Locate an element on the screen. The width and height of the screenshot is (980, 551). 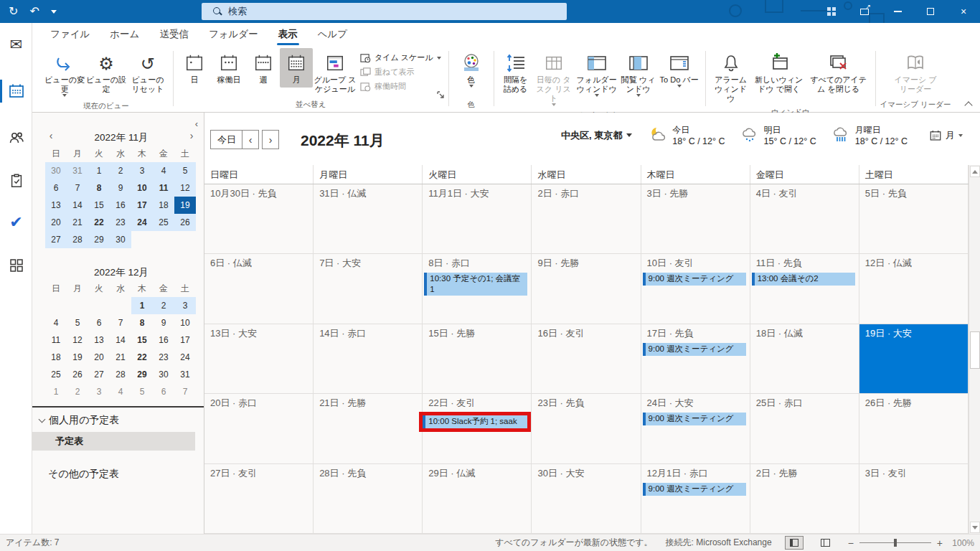
collapse-folder-pane-icon: ‹ is located at coordinates (197, 123).